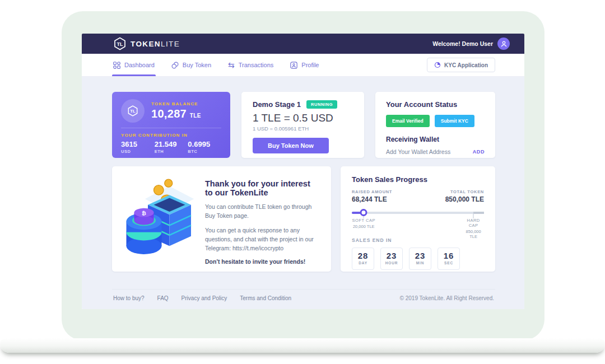 This screenshot has height=364, width=605. What do you see at coordinates (461, 65) in the screenshot?
I see `kyc-application-button: KYC Application` at bounding box center [461, 65].